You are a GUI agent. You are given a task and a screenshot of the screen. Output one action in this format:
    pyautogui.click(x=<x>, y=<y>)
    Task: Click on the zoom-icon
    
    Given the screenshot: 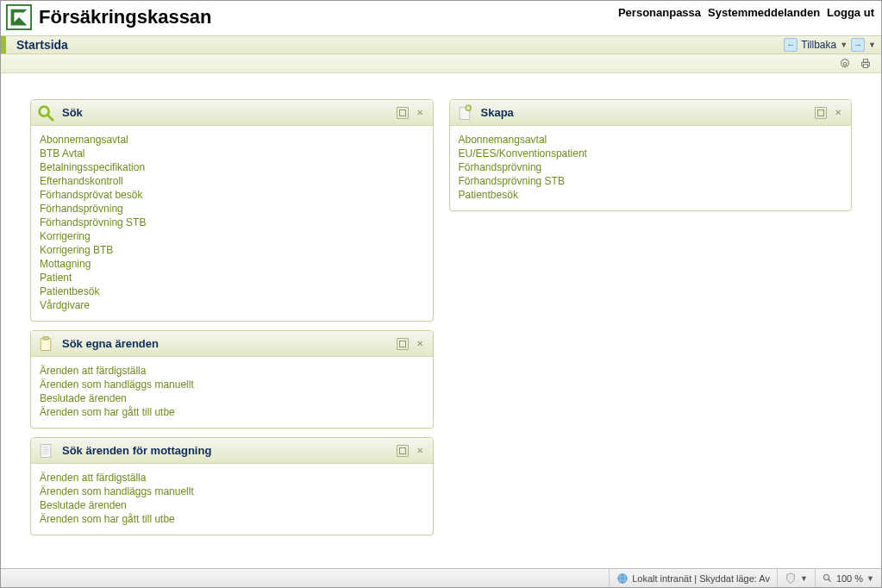 What is the action you would take?
    pyautogui.click(x=828, y=579)
    